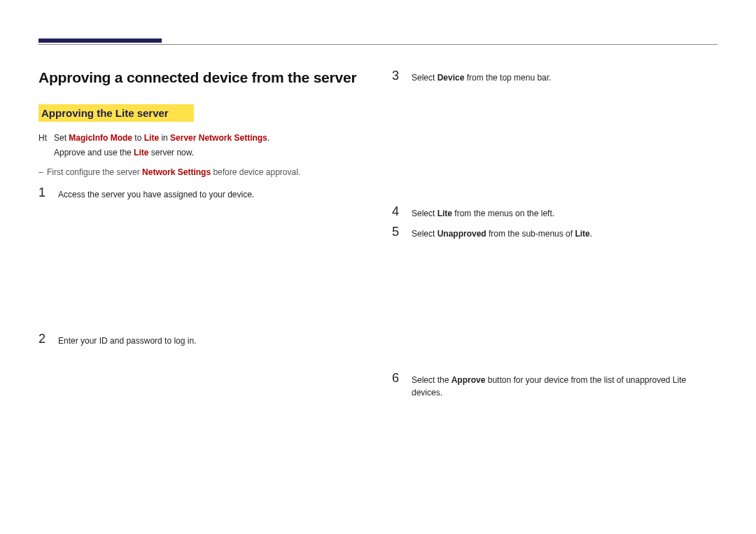 The height and width of the screenshot is (534, 756). I want to click on intro-l2-em: Lite, so click(141, 153).